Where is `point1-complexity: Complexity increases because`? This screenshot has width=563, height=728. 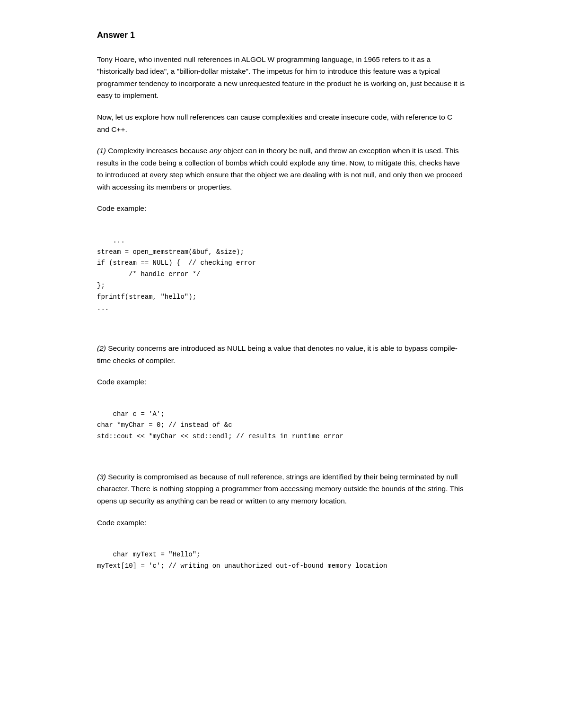
point1-complexity: Complexity increases because is located at coordinates (159, 150).